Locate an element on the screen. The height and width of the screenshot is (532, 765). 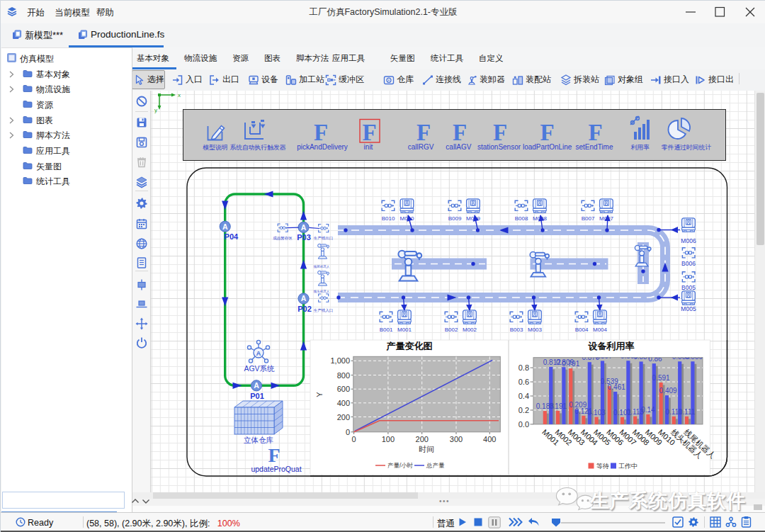
svg-text: 1,000 is located at coordinates (340, 361).